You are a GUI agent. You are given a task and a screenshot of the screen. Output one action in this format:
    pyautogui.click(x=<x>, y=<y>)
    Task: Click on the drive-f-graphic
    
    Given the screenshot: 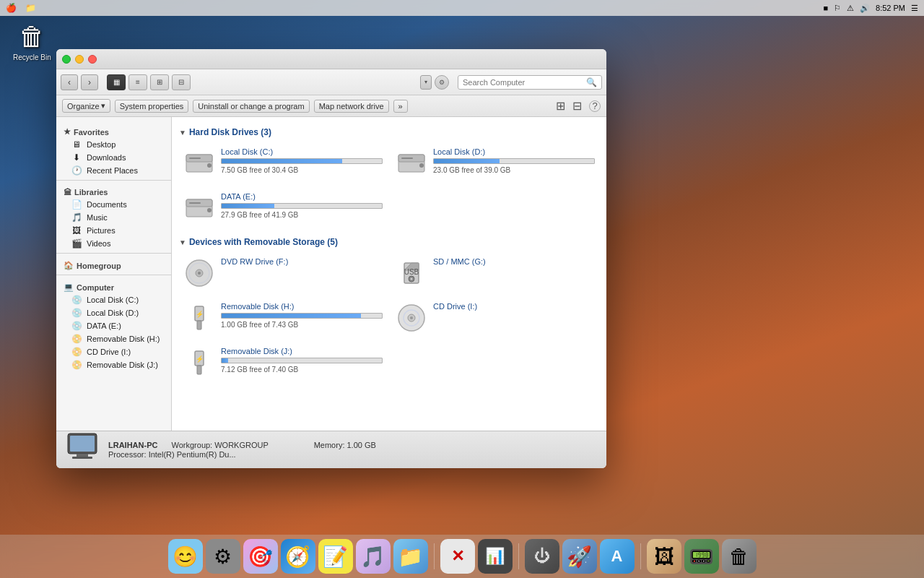 What is the action you would take?
    pyautogui.click(x=199, y=273)
    